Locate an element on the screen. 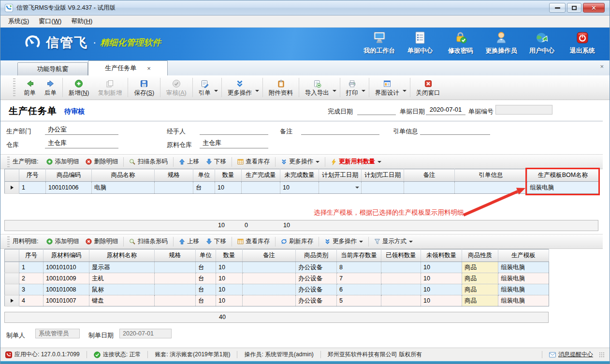 Image resolution: width=610 pixels, height=364 pixels. column-header: 未完成数量 is located at coordinates (300, 175).